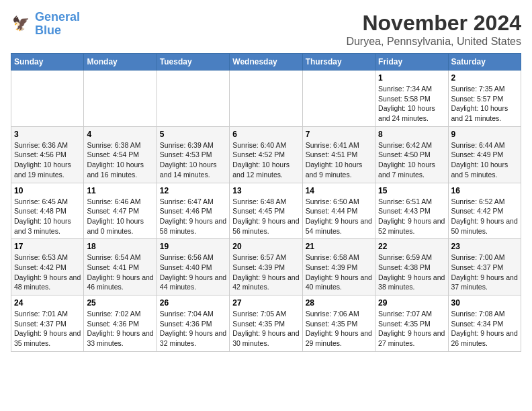 The image size is (532, 411). Describe the element at coordinates (411, 191) in the screenshot. I see `day-number: 15` at that location.